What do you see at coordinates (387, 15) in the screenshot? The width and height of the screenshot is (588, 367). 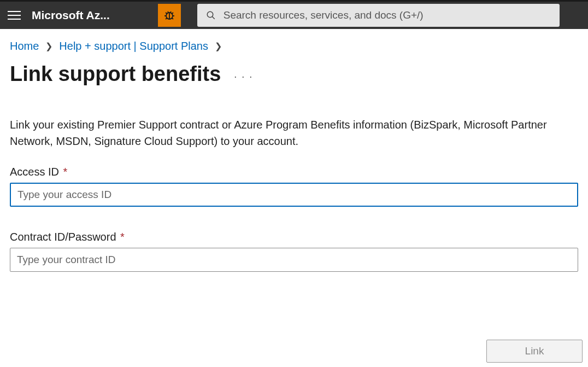 I see `search-input` at bounding box center [387, 15].